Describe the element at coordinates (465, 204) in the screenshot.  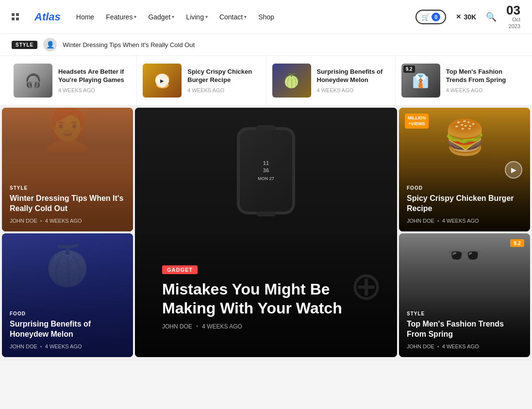
I see `card-title-chicken: Spicy Crispy Chicken Burger Recipe` at that location.